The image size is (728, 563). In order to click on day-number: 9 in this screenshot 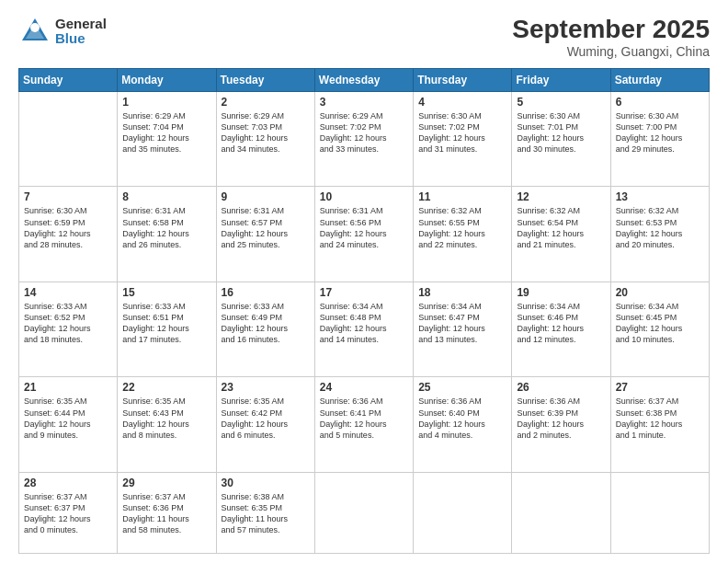, I will do `click(266, 197)`.